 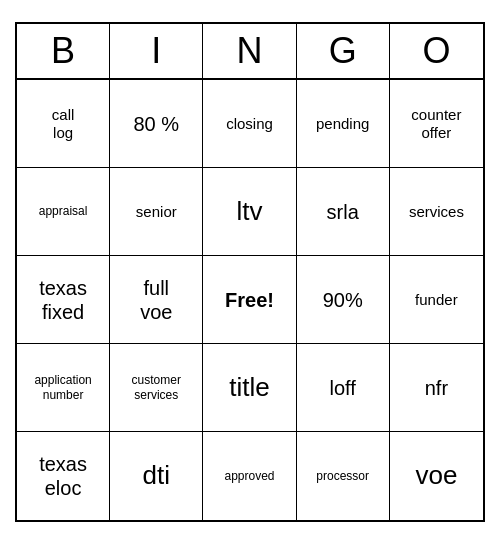 What do you see at coordinates (344, 212) in the screenshot?
I see `bingo-cell-r1-c3: srla` at bounding box center [344, 212].